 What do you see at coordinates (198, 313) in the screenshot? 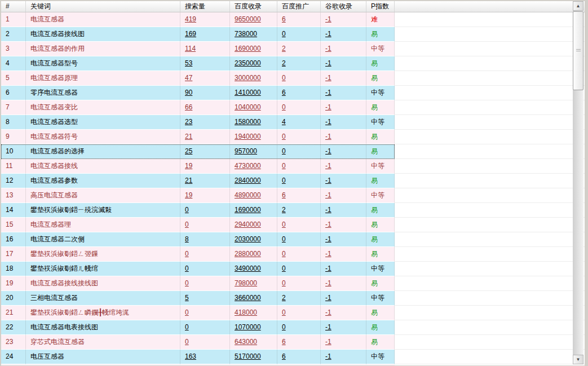
I see `table-row-cells: 21鐢垫祦浜掓劅鍣ㄥ瞵鑭╂帴绾垮浘04180000-1易` at bounding box center [198, 313].